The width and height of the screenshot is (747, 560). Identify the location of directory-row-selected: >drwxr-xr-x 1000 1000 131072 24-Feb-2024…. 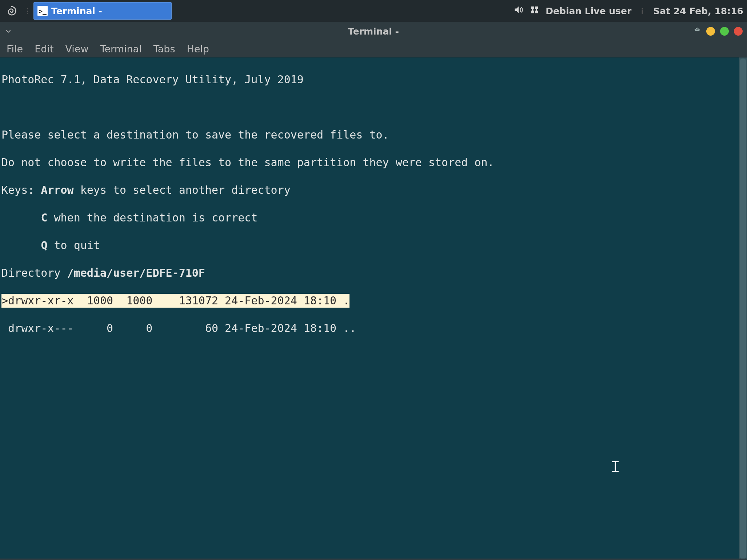
(370, 301).